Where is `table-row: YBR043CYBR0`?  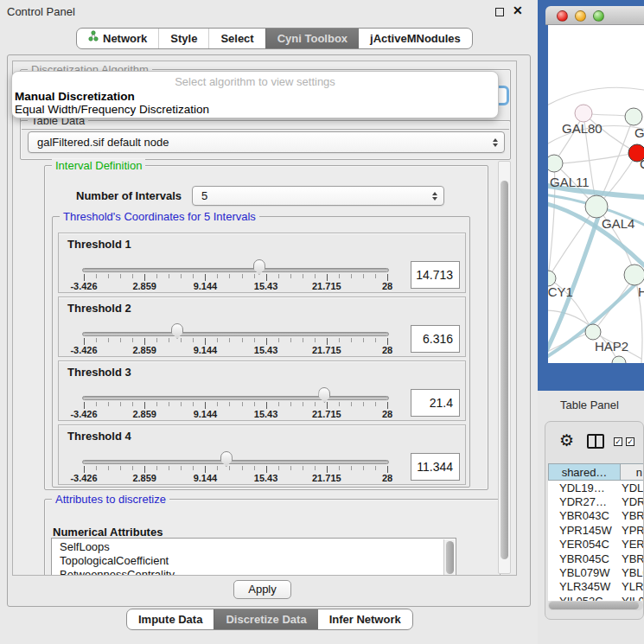
table-row: YBR043CYBR0 is located at coordinates (596, 516).